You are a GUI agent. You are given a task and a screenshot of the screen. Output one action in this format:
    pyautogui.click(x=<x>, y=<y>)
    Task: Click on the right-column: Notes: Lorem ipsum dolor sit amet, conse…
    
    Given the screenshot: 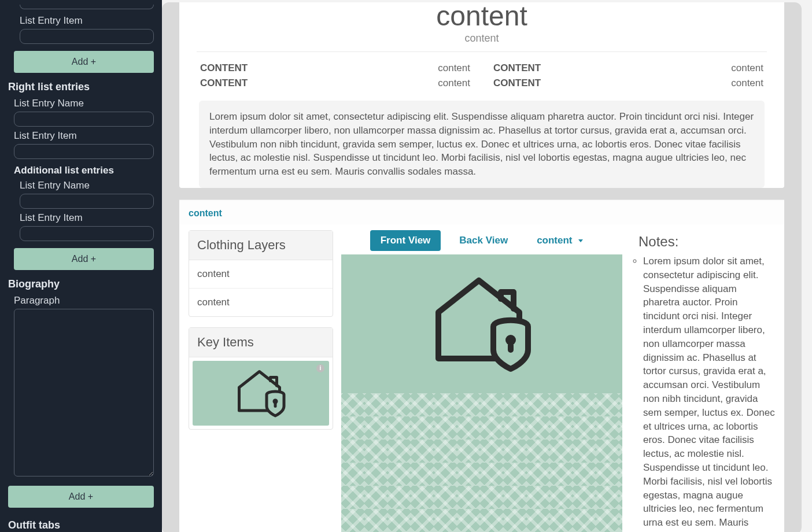 What is the action you would take?
    pyautogui.click(x=703, y=381)
    